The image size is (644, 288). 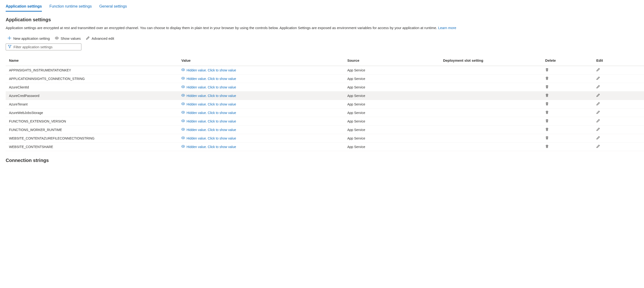 I want to click on show-values-button: Show values, so click(x=68, y=38).